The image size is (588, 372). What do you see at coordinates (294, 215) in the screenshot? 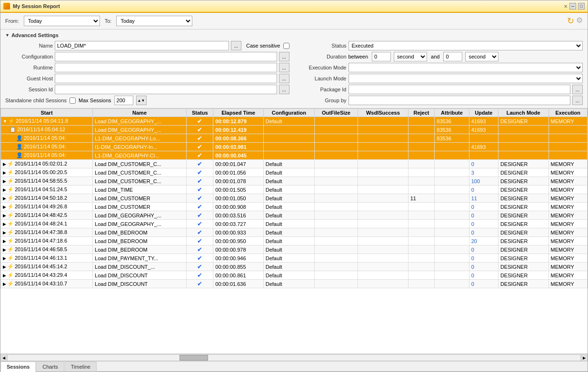
I see `table-row: ▶⚡2016/11/14 04:48:42.5Load DIM_GEOGRAPH…` at bounding box center [294, 215].